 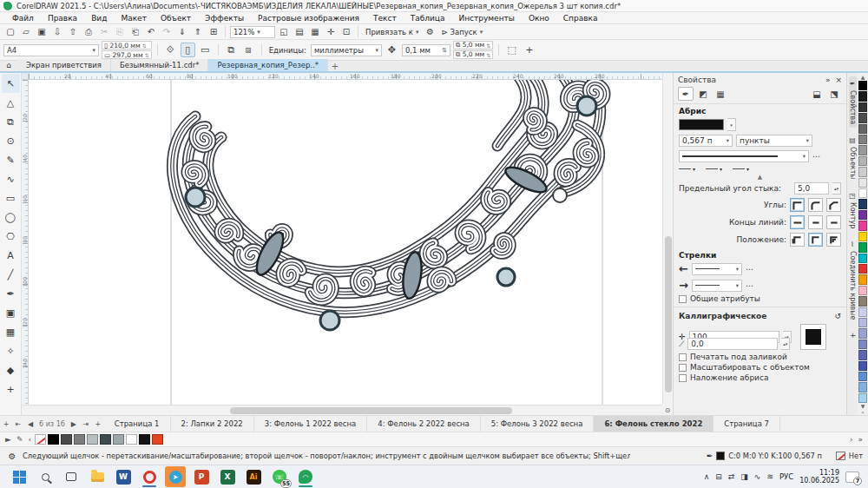 What do you see at coordinates (539, 18) in the screenshot?
I see `menu-item-10: Окно` at bounding box center [539, 18].